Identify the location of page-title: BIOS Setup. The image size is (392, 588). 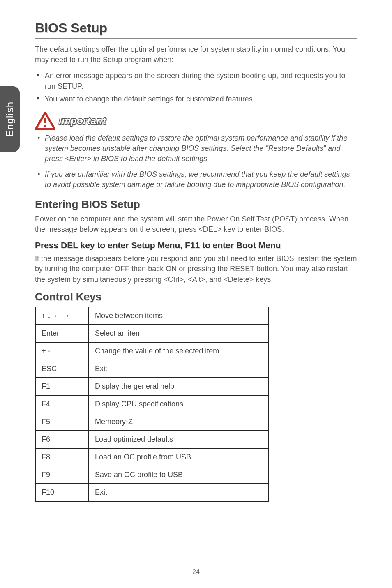
(196, 28).